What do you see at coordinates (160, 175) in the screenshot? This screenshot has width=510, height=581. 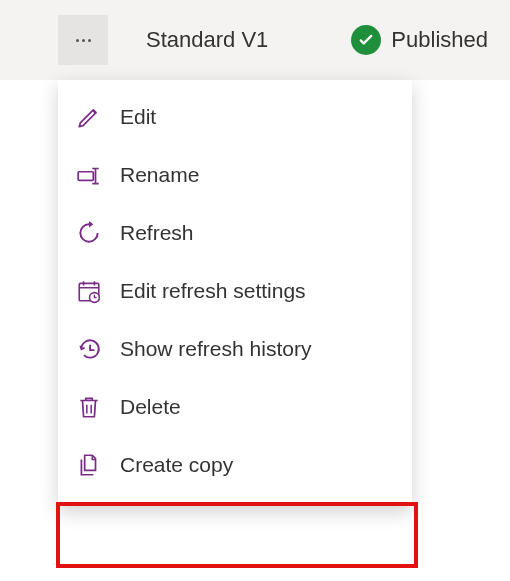 I see `menu-item-label: Rename` at bounding box center [160, 175].